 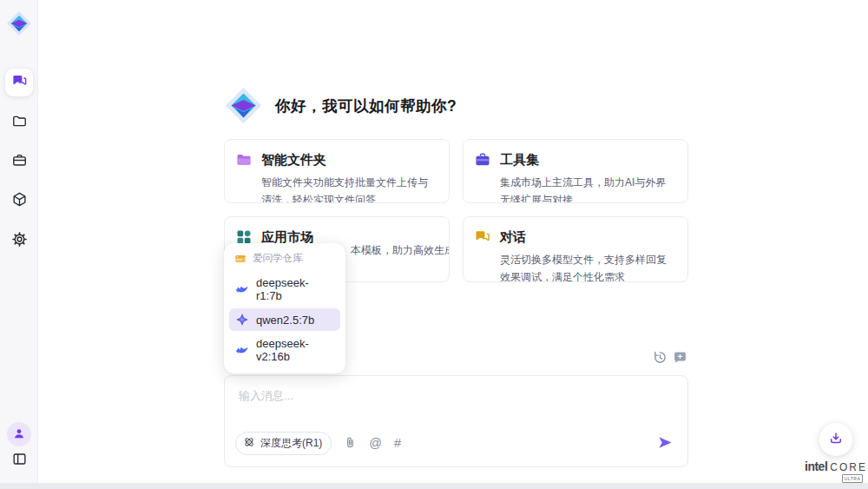 What do you see at coordinates (852, 479) in the screenshot?
I see `ultra-badge: ultra` at bounding box center [852, 479].